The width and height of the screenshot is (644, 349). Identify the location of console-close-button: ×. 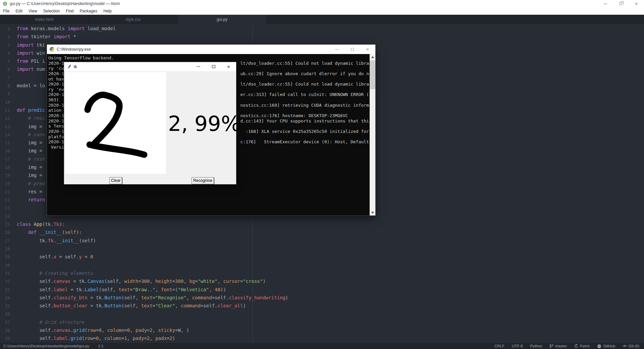
(368, 49).